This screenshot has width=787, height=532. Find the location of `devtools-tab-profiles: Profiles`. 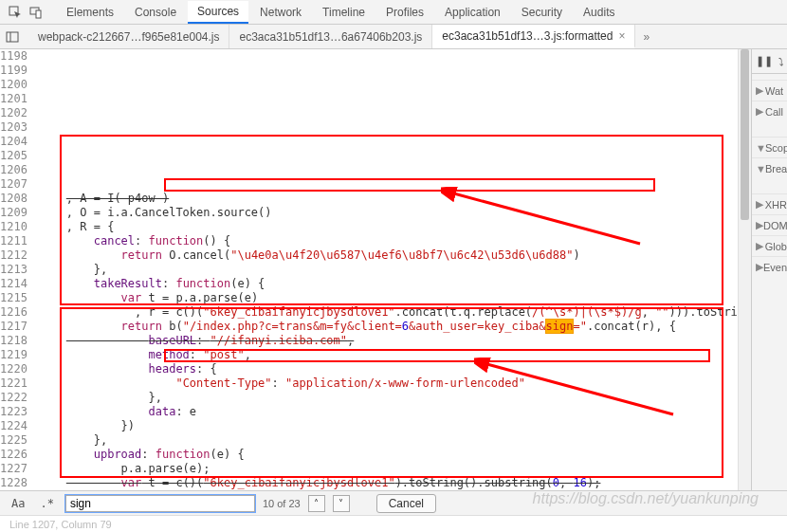

devtools-tab-profiles: Profiles is located at coordinates (405, 12).